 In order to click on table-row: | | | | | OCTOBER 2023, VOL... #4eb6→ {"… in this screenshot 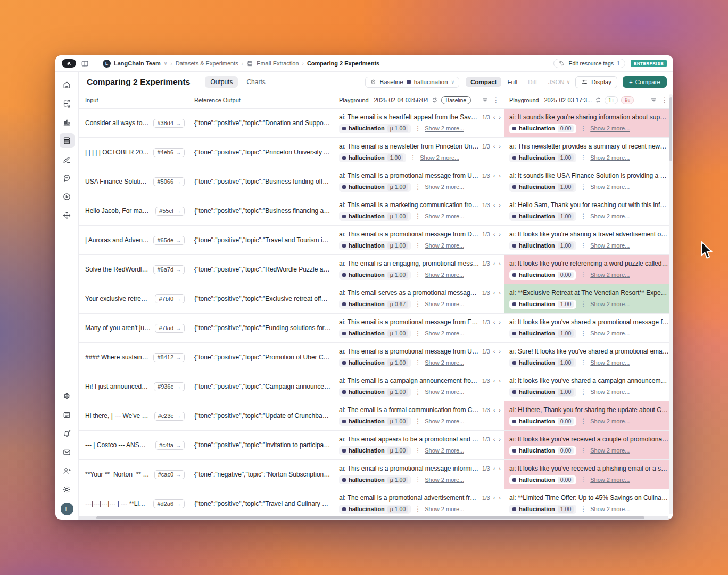, I will do `click(376, 152)`.